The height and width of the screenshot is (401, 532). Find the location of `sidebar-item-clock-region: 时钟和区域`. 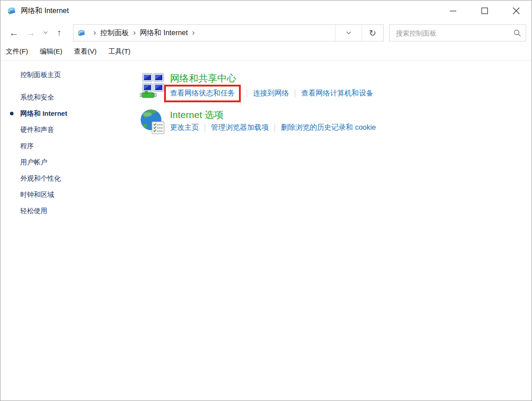

sidebar-item-clock-region: 时钟和区域 is located at coordinates (68, 195).